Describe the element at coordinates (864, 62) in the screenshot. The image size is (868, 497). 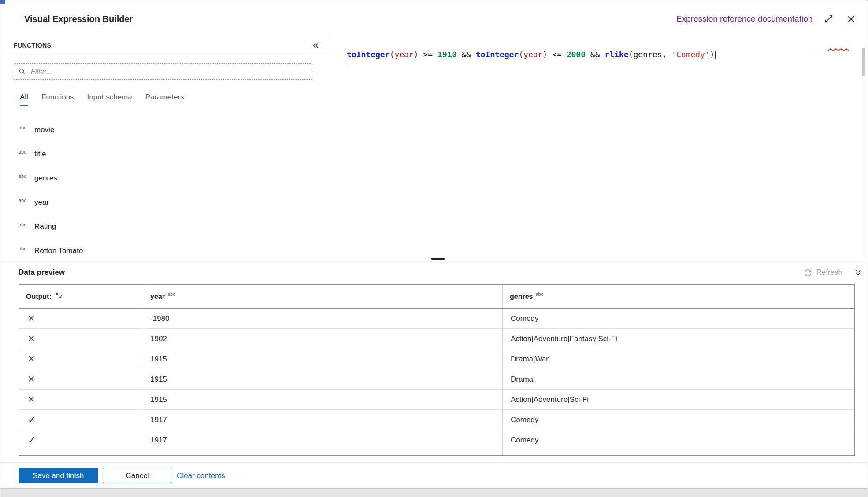
I see `scrollbar-thumb` at that location.